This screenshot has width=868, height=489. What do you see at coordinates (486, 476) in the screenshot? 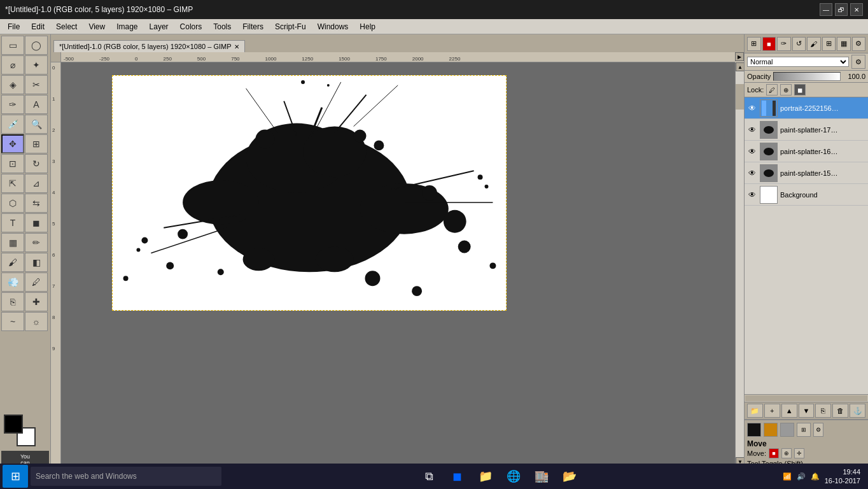
I see `taskbar-files: 📁` at bounding box center [486, 476].